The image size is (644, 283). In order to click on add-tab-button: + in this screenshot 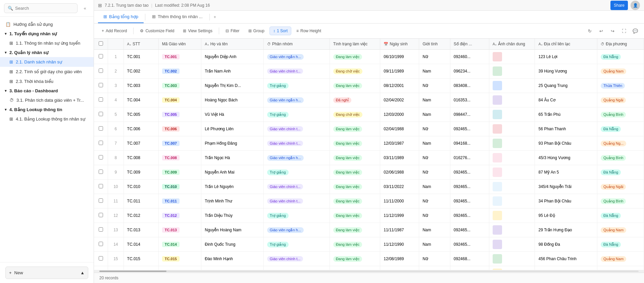, I will do `click(215, 17)`.